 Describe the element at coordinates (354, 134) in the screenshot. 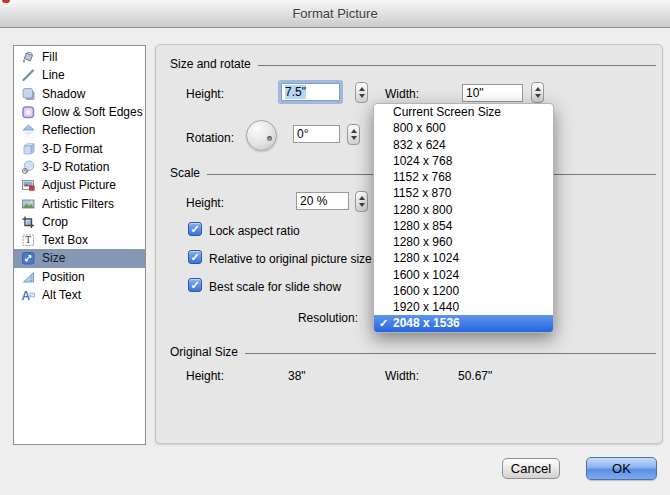

I see `rotation-stepper` at that location.